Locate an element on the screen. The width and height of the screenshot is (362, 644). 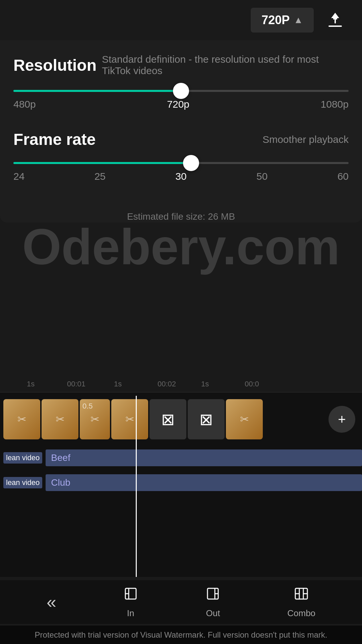
ruler-mark-5: 1s is located at coordinates (205, 384).